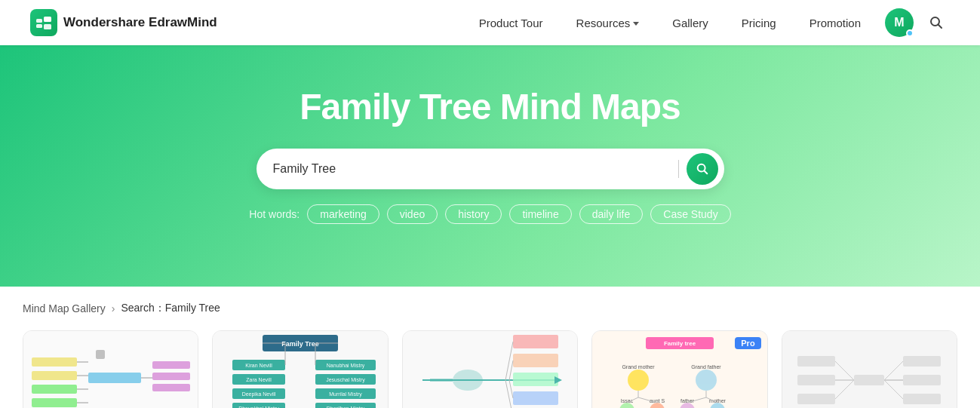 The width and height of the screenshot is (980, 408). What do you see at coordinates (936, 23) in the screenshot?
I see `header-search-button` at bounding box center [936, 23].